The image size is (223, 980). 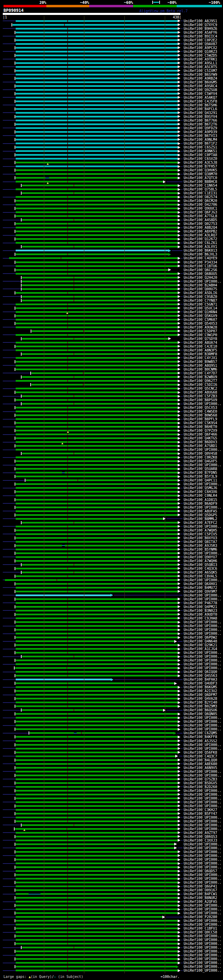 I want to click on hit-label: UniRef100_C6H3X6, so click(x=203, y=492).